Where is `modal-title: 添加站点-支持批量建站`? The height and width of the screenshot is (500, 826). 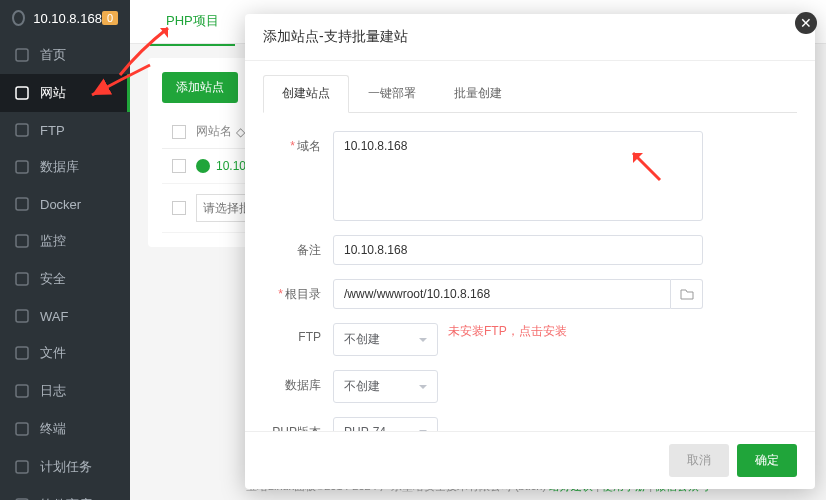
modal-title: 添加站点-支持批量建站 is located at coordinates (530, 38).